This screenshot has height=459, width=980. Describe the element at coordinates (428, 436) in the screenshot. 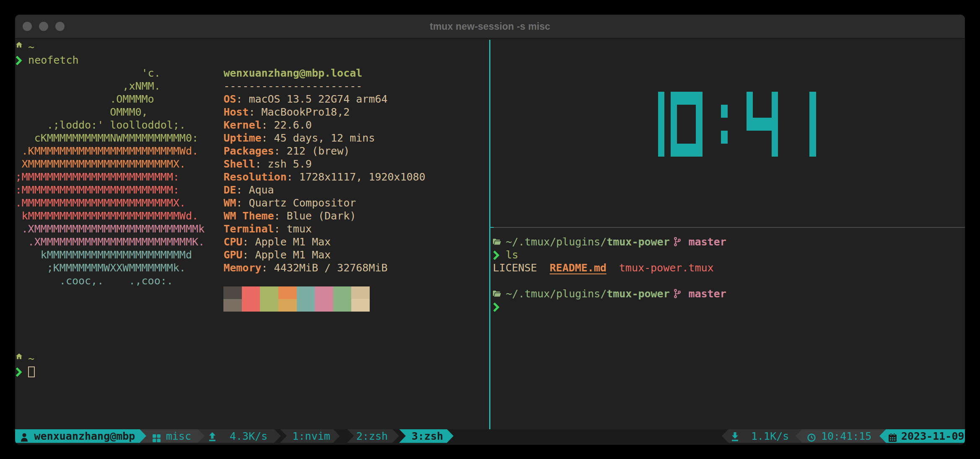

I see `status-window-label: 3:zsh` at that location.